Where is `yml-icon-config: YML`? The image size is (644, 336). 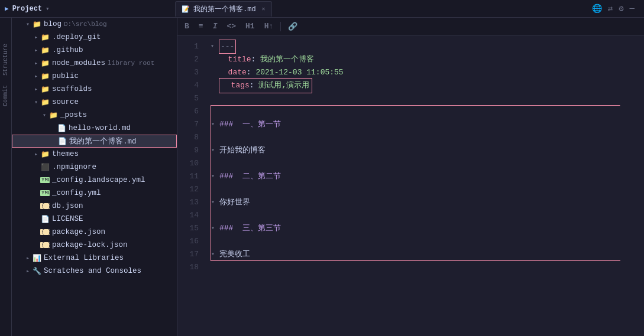 yml-icon-config: YML is located at coordinates (45, 193).